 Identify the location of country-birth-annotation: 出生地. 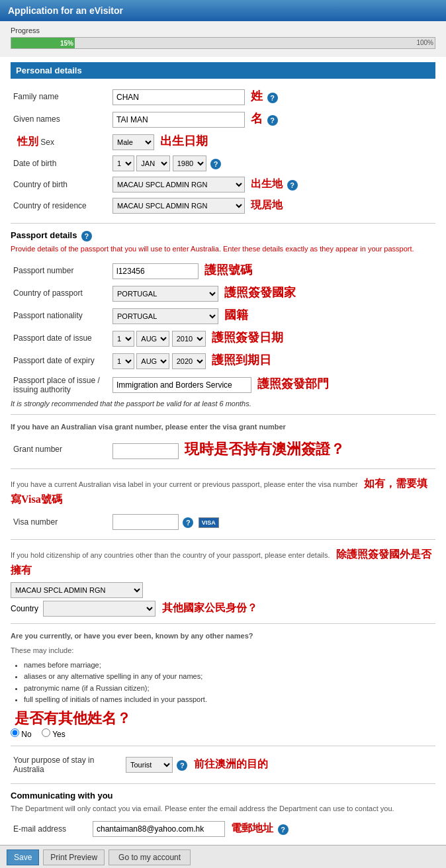
(267, 184).